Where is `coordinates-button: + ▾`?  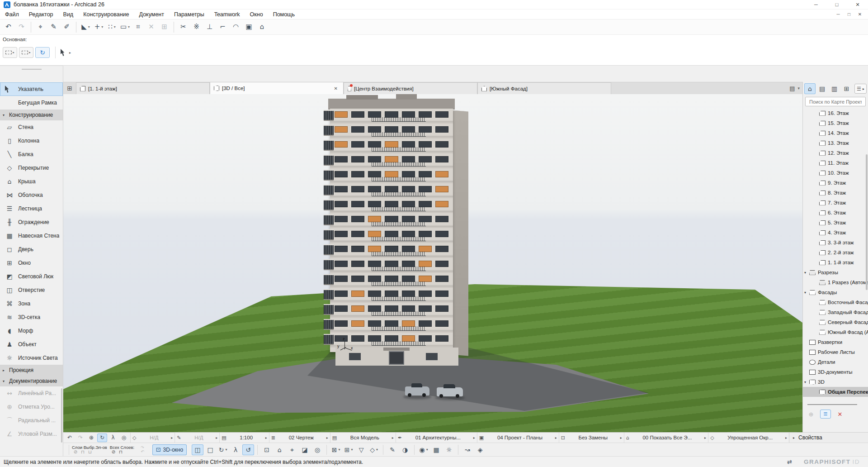 coordinates-button: + ▾ is located at coordinates (99, 27).